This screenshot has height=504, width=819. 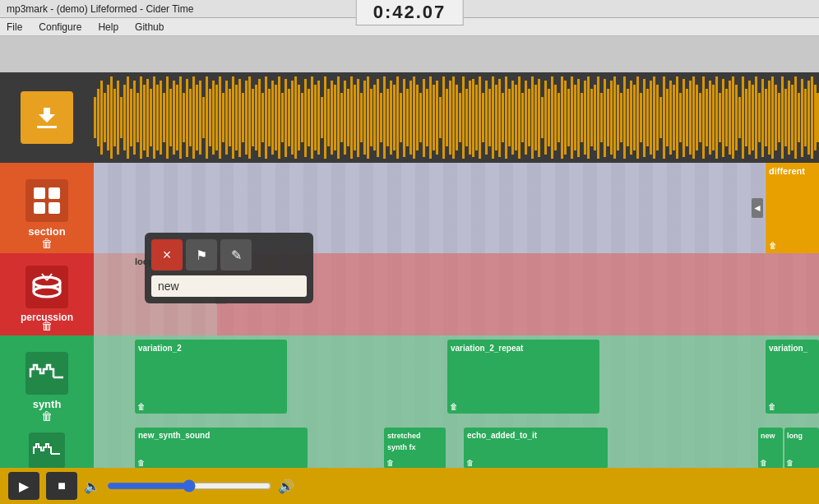 I want to click on scroll-left-arrow: ◄, so click(x=757, y=208).